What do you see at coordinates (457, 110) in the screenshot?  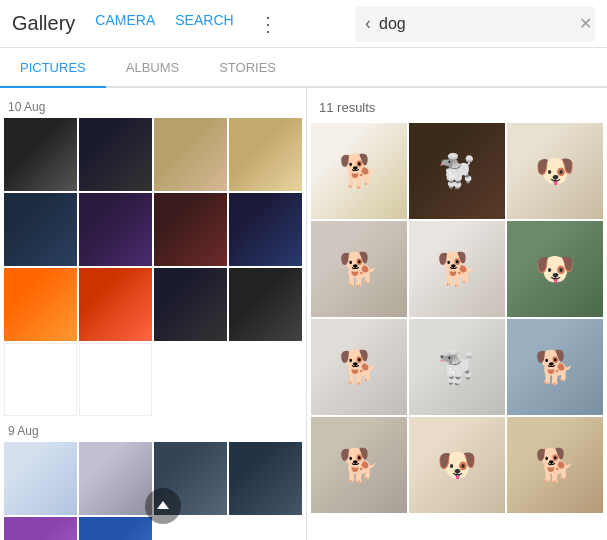 I see `search-results-count: 11 results` at bounding box center [457, 110].